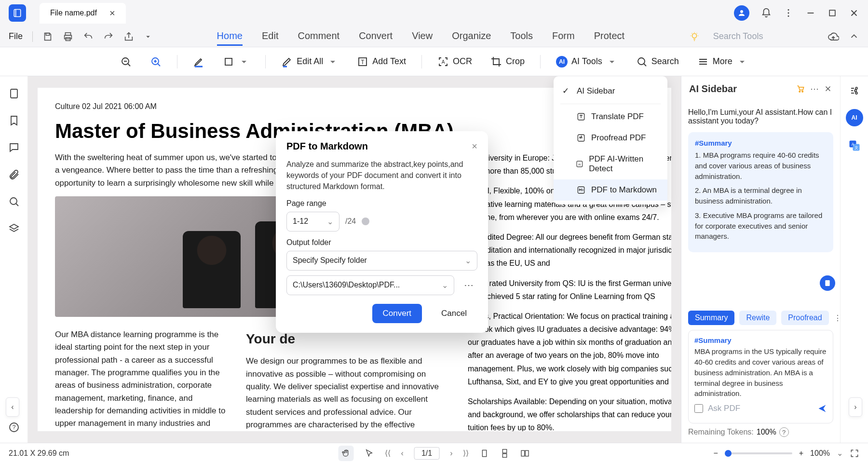  What do you see at coordinates (587, 62) in the screenshot?
I see `ai-tools-button: AIAI Tools` at bounding box center [587, 62].